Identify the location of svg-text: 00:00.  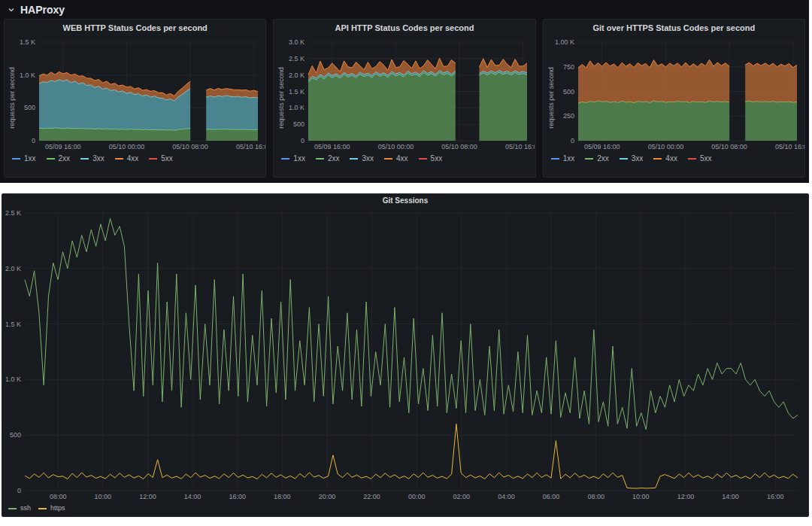
(417, 497).